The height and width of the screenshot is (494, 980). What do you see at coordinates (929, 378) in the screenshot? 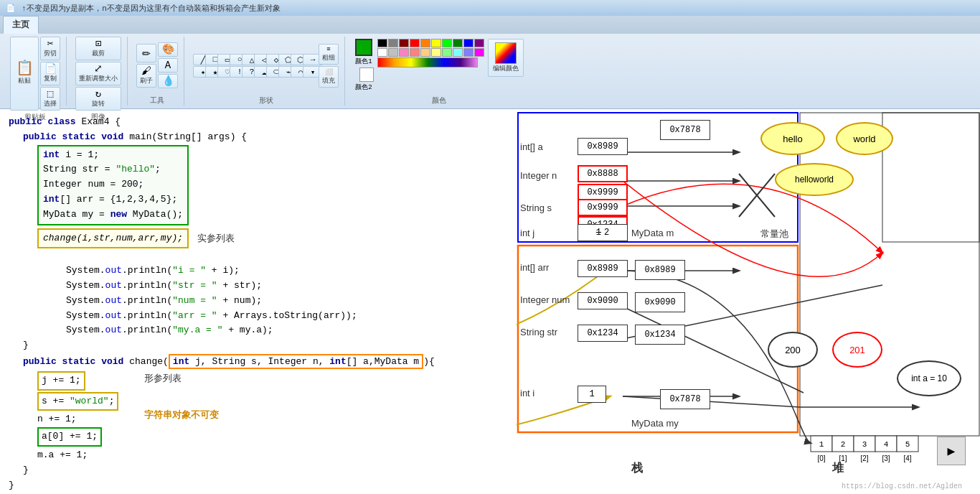
I see `oval-int-a: int a = 10` at bounding box center [929, 378].